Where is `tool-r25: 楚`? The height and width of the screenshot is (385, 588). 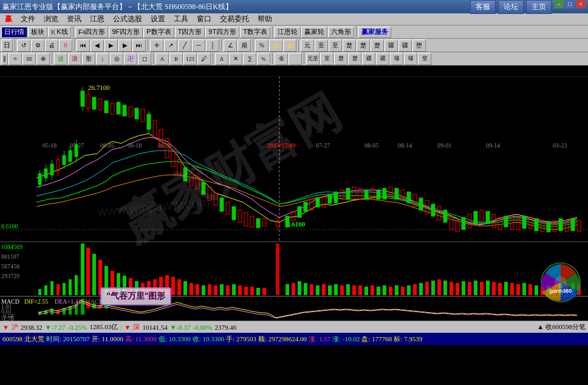 tool-r25: 楚 is located at coordinates (355, 59).